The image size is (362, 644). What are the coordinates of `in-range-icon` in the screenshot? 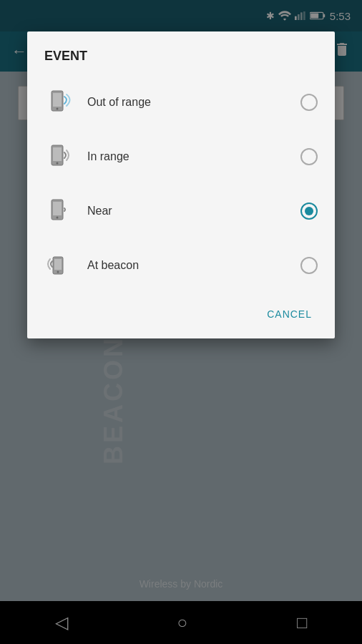 It's located at (62, 157).